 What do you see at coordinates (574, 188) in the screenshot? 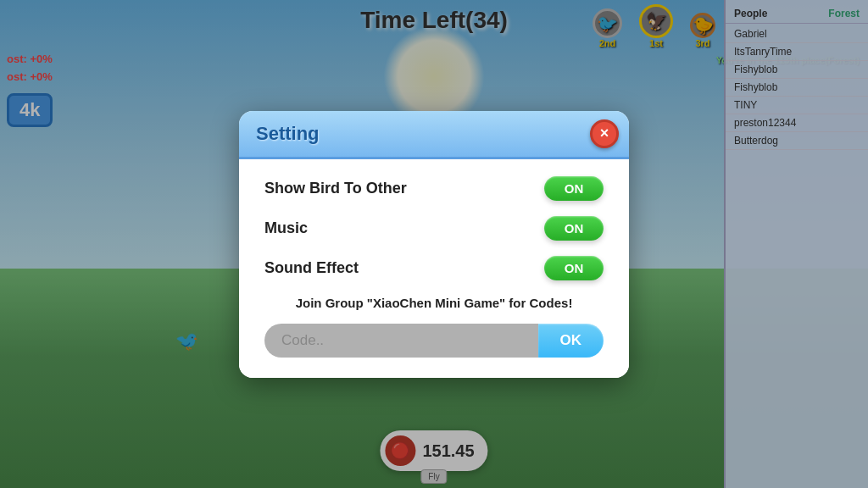
I see `show-bird-toggle: ON` at bounding box center [574, 188].